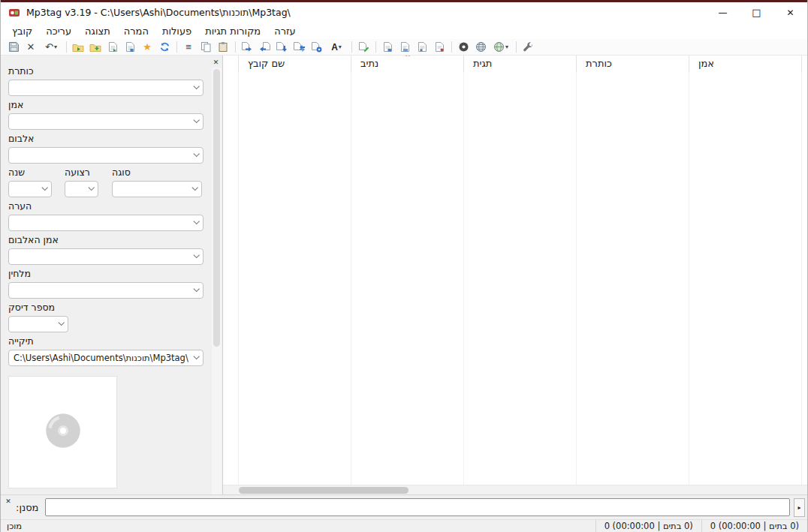 Image resolution: width=808 pixels, height=532 pixels. Describe the element at coordinates (188, 47) in the screenshot. I see `view-list-button: ≡` at that location.